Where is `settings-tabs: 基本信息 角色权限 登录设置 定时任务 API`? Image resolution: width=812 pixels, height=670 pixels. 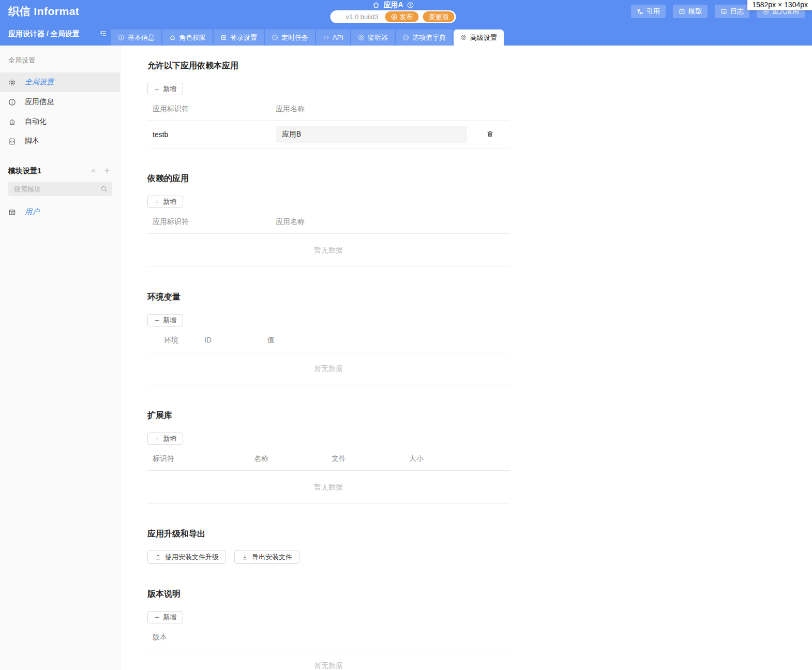
settings-tabs: 基本信息 角色权限 登录设置 定时任务 API is located at coordinates (307, 34).